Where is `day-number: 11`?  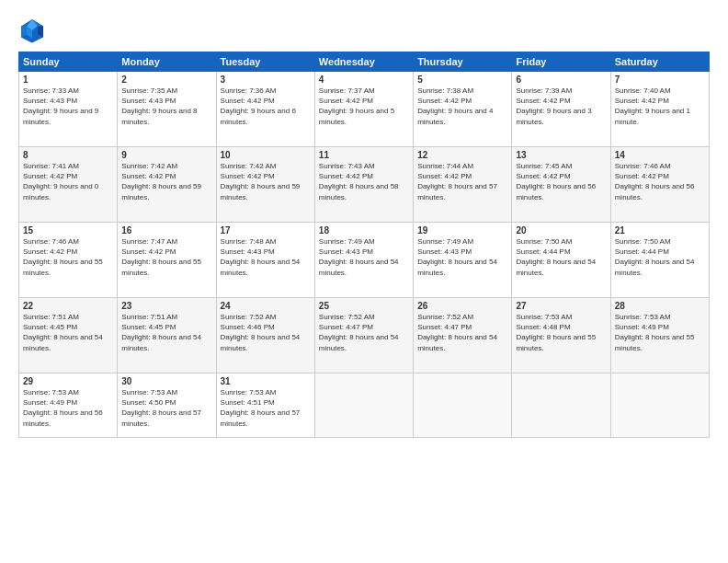 day-number: 11 is located at coordinates (364, 155).